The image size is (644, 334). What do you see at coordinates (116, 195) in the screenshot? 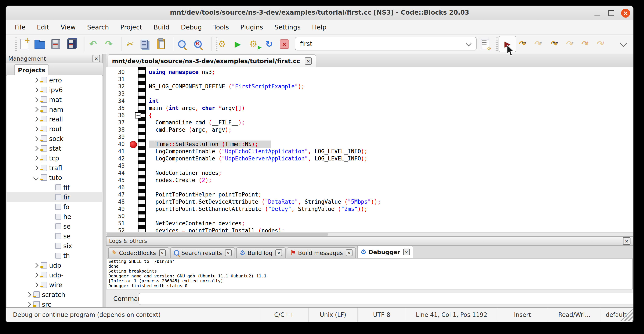
I see `line-number: 47` at bounding box center [116, 195].